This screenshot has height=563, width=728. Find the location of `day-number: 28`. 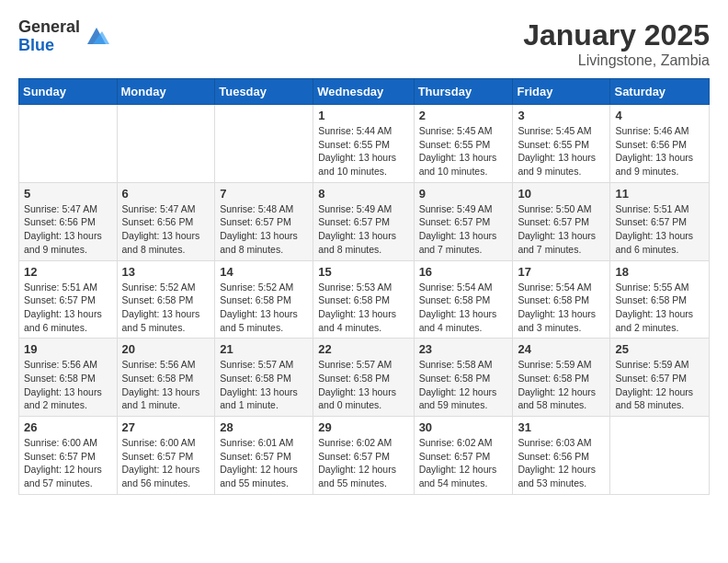

day-number: 28 is located at coordinates (264, 427).